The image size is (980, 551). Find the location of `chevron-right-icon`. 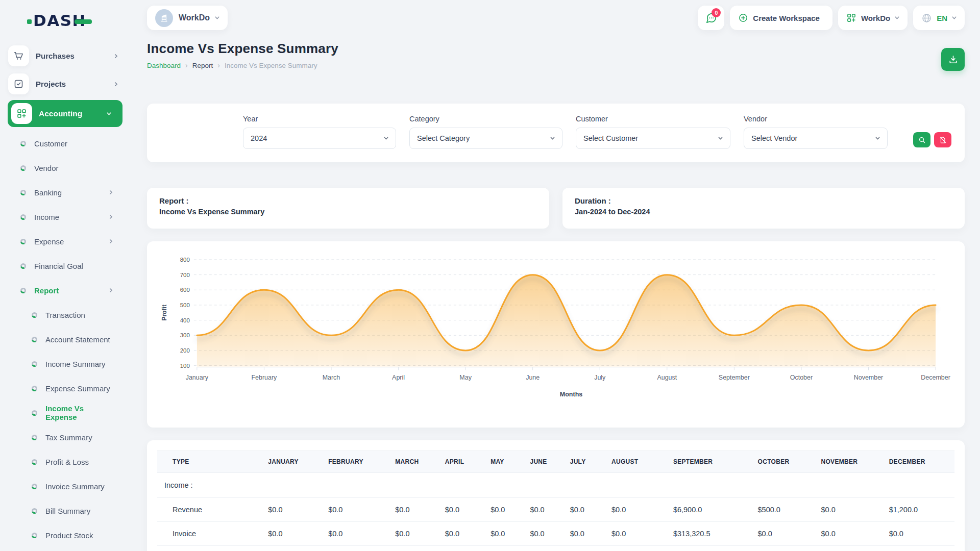

chevron-right-icon is located at coordinates (111, 192).